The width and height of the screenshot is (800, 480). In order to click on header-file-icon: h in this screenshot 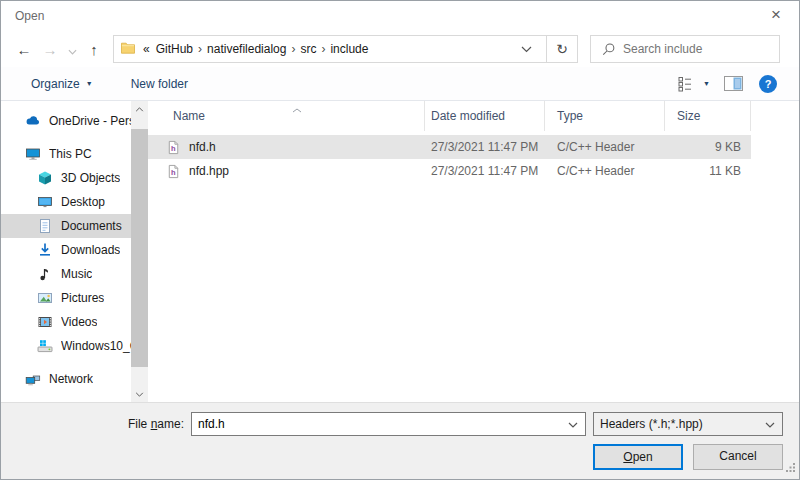, I will do `click(174, 172)`.